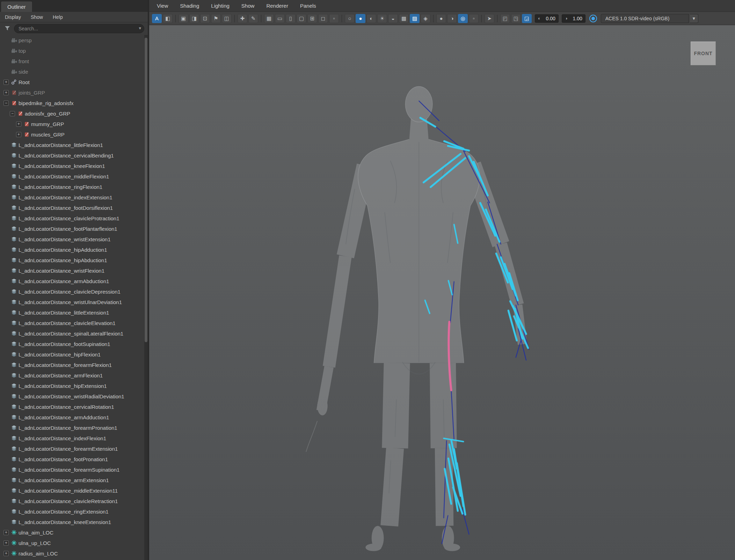 The image size is (735, 560). Describe the element at coordinates (72, 511) in the screenshot. I see `outliner-item-L_adnLocatorDistance_ringExtension1: L_adnLocatorDistance_ringExtension1` at that location.